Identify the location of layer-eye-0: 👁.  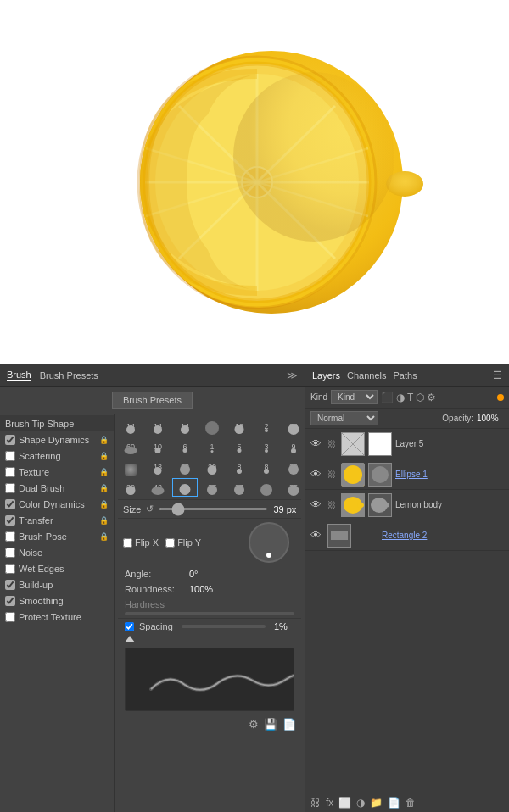
(317, 444).